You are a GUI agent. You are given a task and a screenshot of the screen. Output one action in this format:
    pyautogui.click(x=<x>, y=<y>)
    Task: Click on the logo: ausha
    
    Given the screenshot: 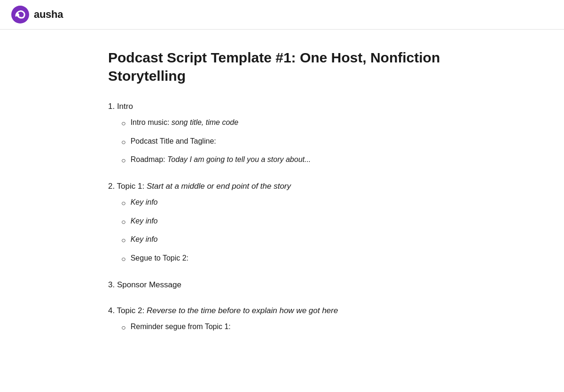 What is the action you would take?
    pyautogui.click(x=37, y=15)
    